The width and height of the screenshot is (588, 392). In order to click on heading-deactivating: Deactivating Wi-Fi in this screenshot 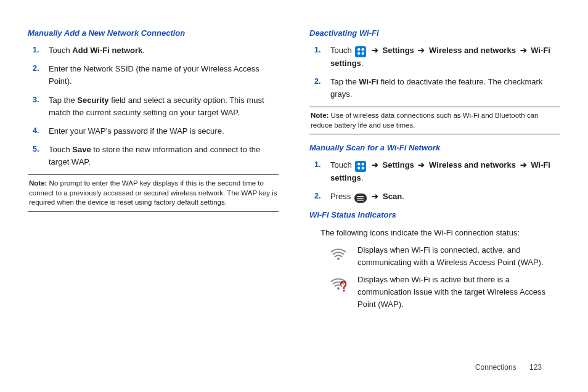, I will do `click(435, 33)`.